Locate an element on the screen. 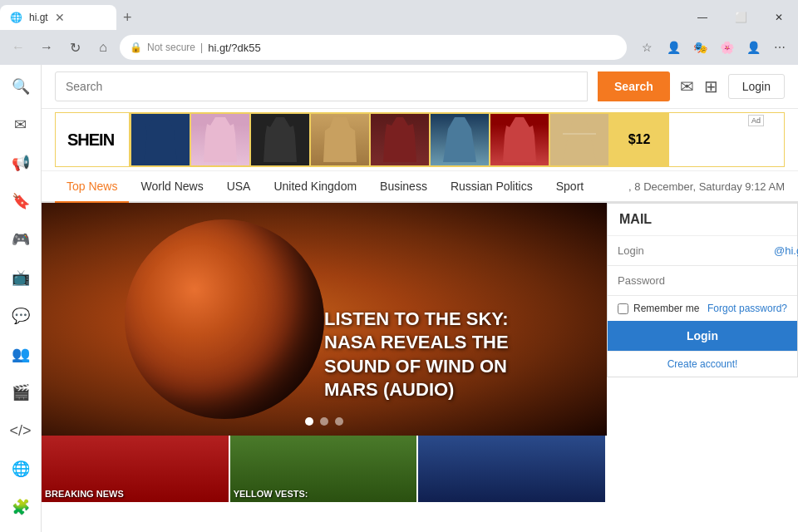 Image resolution: width=798 pixels, height=532 pixels. carousel-headline: LISTEN TO THE SKY: NASA REVEALS THE SOUN… is located at coordinates (441, 355).